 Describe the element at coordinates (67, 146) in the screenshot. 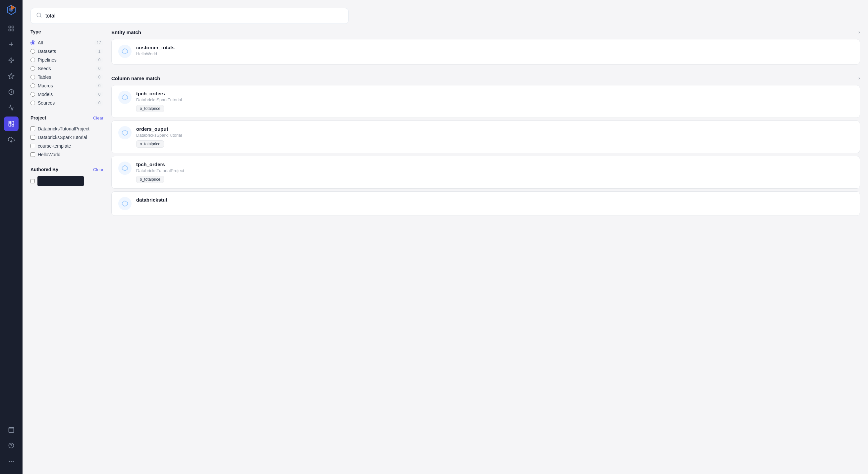

I see `project-filter-course-template: course-template` at that location.